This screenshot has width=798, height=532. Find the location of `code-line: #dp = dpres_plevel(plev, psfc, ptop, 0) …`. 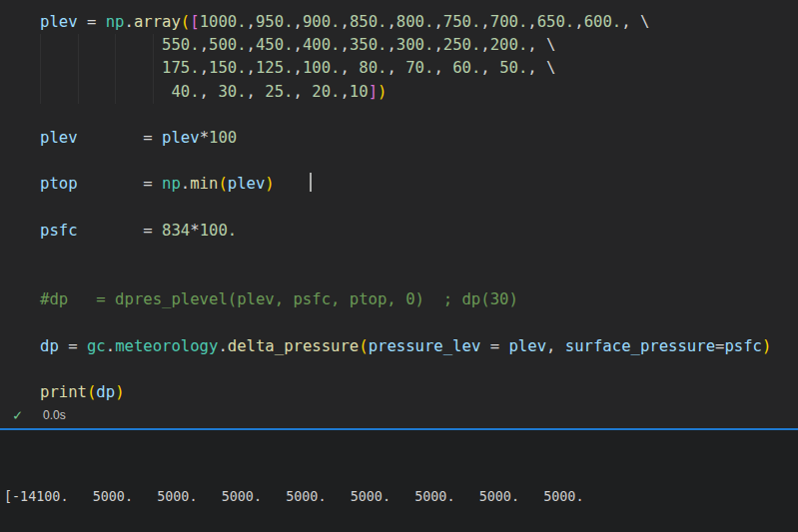

code-line: #dp = dpres_plevel(plev, psfc, ptop, 0) … is located at coordinates (405, 299).